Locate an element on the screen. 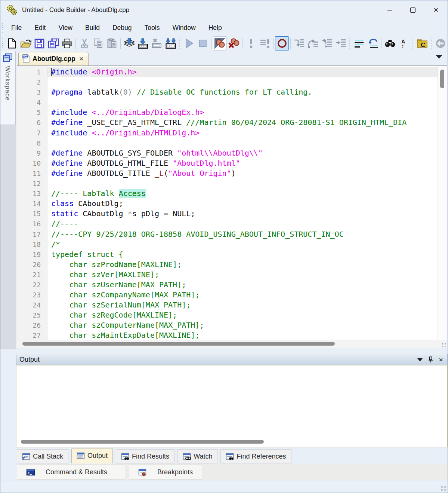  build-all-icon is located at coordinates (143, 43).